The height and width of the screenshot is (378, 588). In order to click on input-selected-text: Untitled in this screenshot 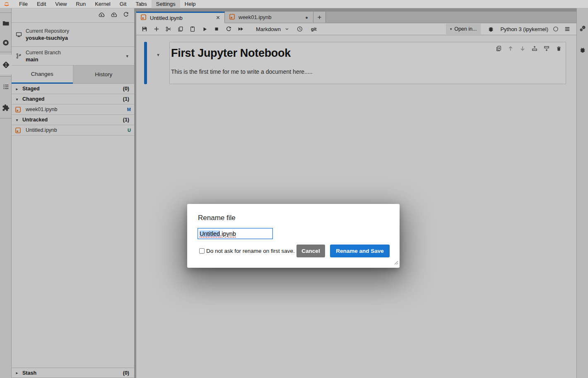, I will do `click(210, 234)`.